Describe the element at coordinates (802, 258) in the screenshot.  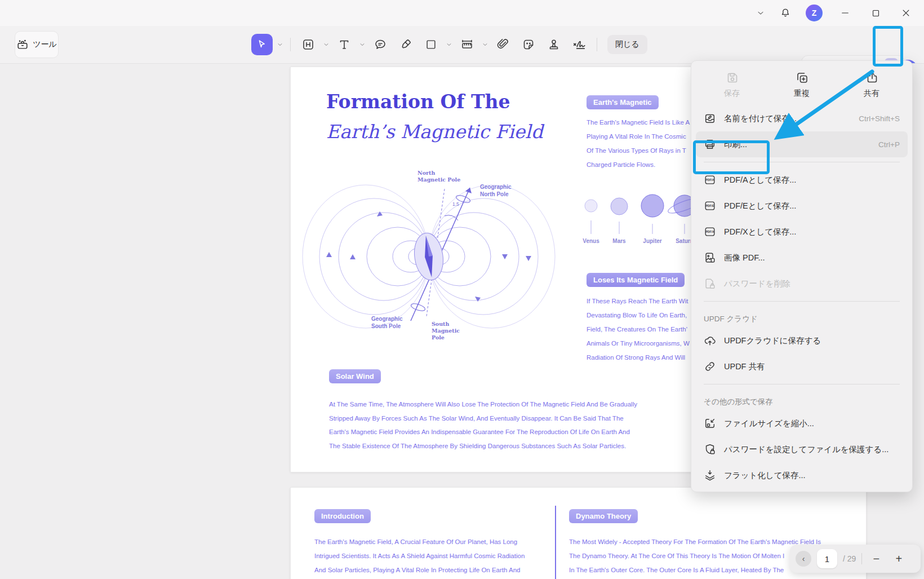
I see `menu-item-image-pdf: 画像 PDF...` at that location.